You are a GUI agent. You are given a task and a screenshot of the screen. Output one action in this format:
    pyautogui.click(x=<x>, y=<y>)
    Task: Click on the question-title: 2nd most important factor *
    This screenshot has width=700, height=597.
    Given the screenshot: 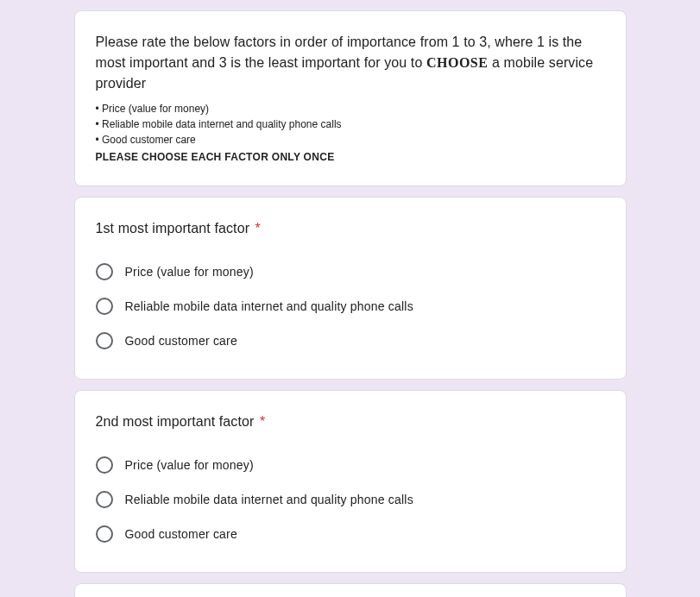 What is the action you would take?
    pyautogui.click(x=350, y=422)
    